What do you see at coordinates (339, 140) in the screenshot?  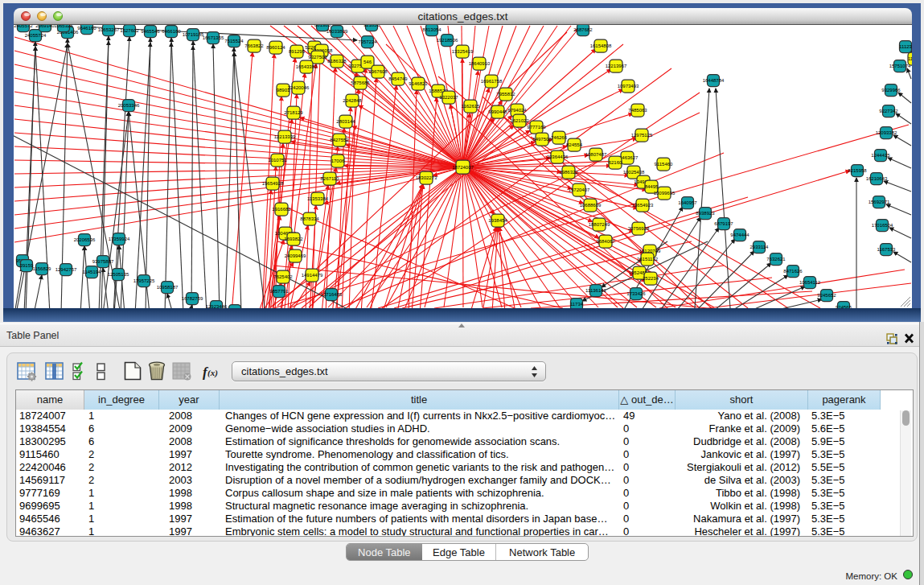 I see `svg-text: 8427552` at bounding box center [339, 140].